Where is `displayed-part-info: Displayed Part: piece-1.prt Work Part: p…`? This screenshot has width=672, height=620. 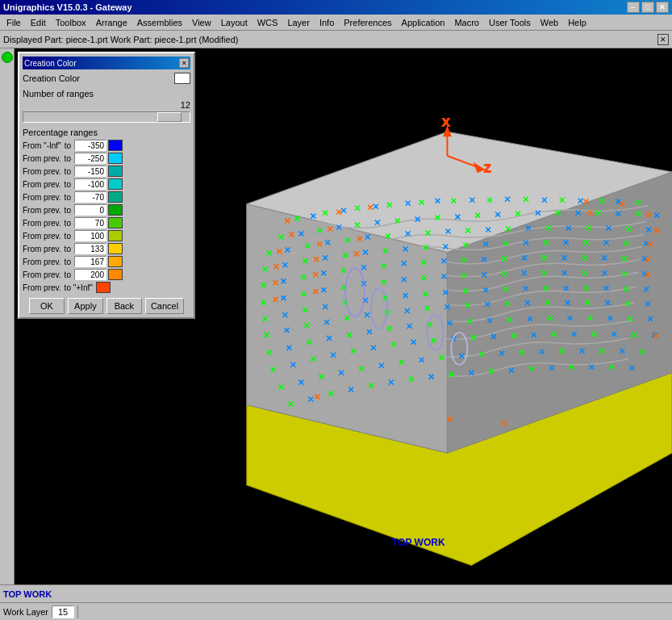
displayed-part-info: Displayed Part: piece-1.prt Work Part: p… is located at coordinates (121, 40).